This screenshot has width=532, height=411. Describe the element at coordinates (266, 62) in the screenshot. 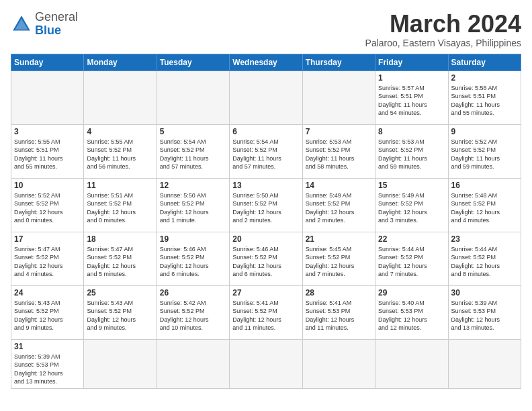

I see `weekday-header-row: SundayMondayTuesdayWednesdayThursdayFrid…` at that location.